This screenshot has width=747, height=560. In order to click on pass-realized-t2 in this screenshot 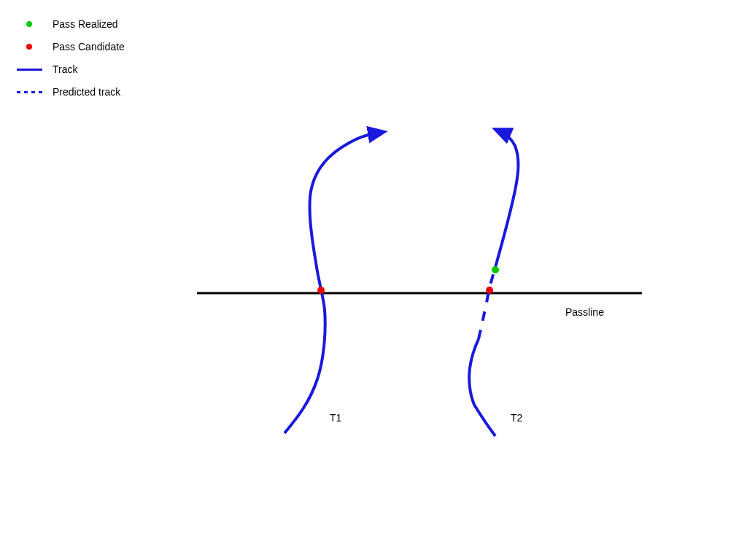, I will do `click(495, 270)`.